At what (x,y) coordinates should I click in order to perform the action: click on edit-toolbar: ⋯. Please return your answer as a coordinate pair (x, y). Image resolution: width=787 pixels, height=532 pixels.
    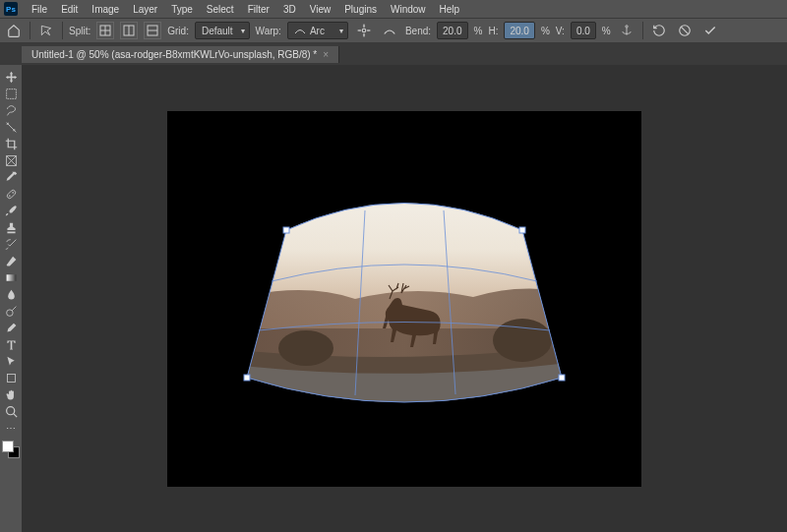
    Looking at the image, I should click on (11, 429).